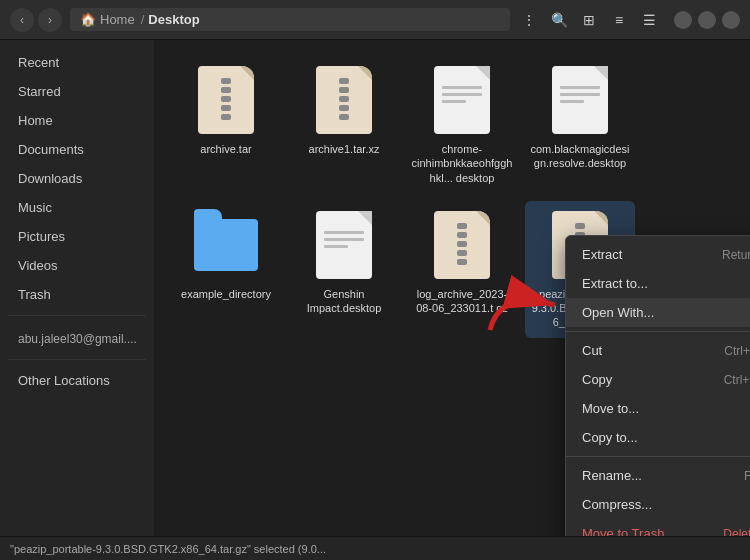  Describe the element at coordinates (580, 124) in the screenshot. I see `file-item-blackmagic: com.blackmagicdesign.resolve.desktop` at that location.